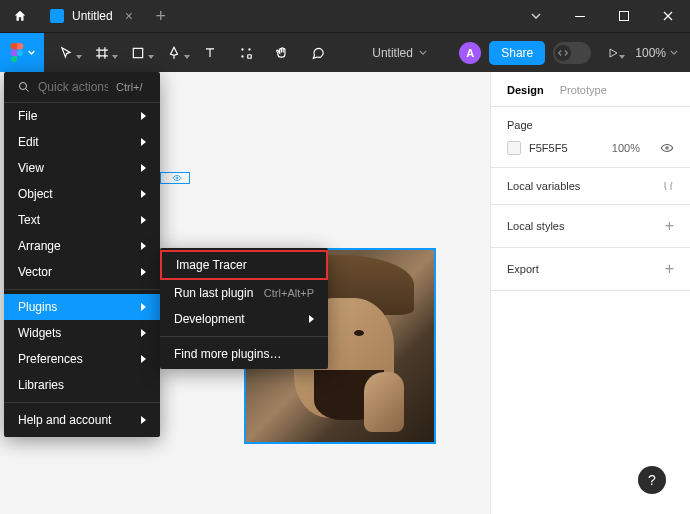 Image resolution: width=690 pixels, height=514 pixels. Describe the element at coordinates (66, 53) in the screenshot. I see `move-tool` at that location.